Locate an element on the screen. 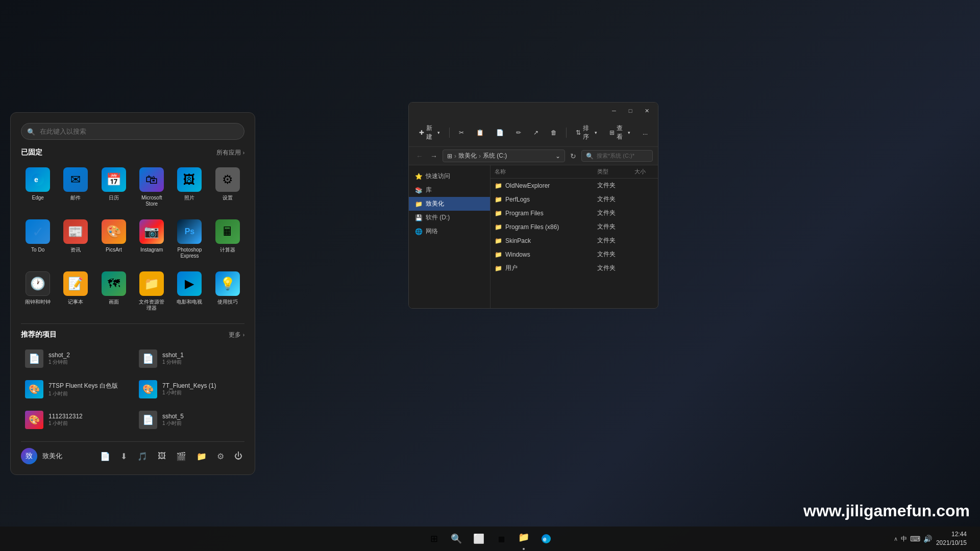 The height and width of the screenshot is (551, 980). file-row-6: 📁用户 文件夹 is located at coordinates (574, 268).